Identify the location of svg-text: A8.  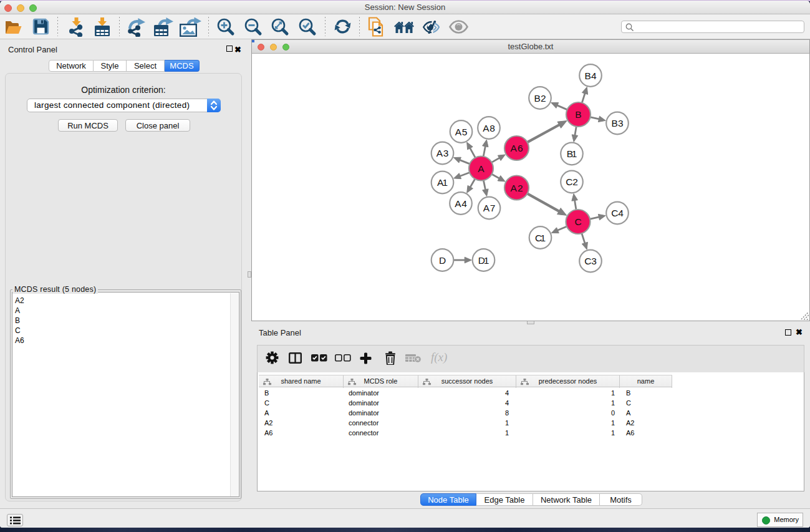
(489, 128).